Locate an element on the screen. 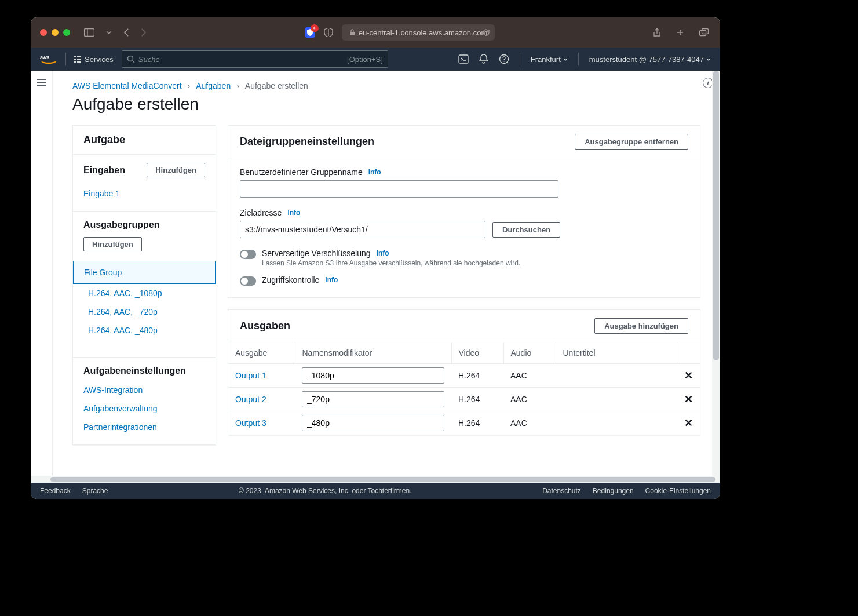 The height and width of the screenshot is (616, 858). search-icon is located at coordinates (131, 59).